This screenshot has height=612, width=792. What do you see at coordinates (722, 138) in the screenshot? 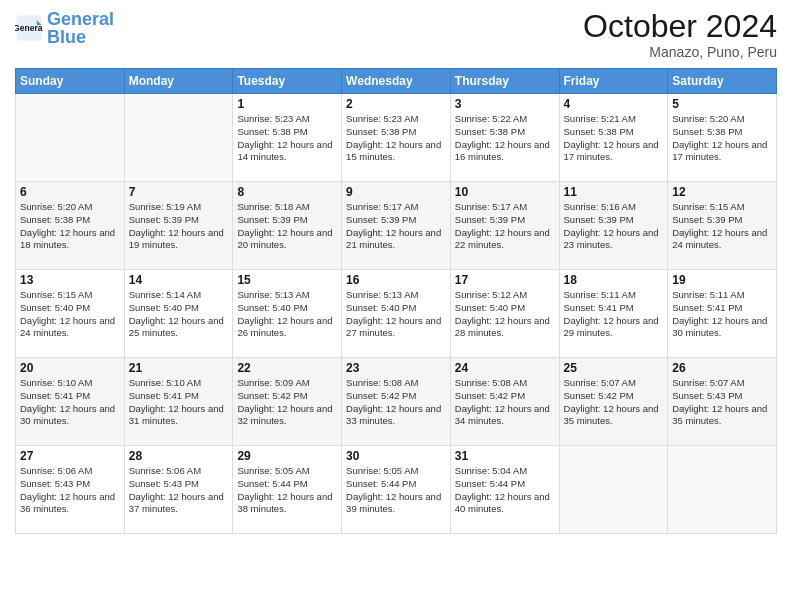
I see `calendar-cell: 5Sunrise: 5:20 AMSunset: 5:38 PMDaylight…` at bounding box center [722, 138].